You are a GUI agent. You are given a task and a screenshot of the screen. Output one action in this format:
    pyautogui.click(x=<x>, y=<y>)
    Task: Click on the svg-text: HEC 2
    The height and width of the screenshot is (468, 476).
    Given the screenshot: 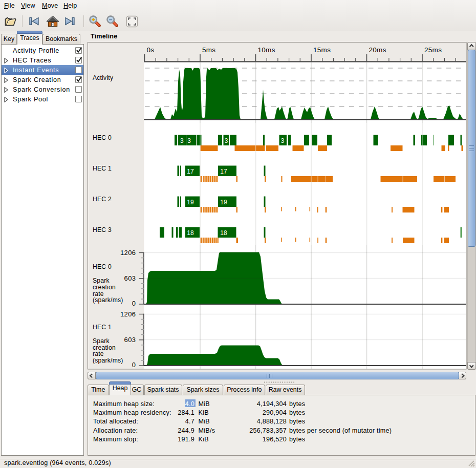 What is the action you would take?
    pyautogui.click(x=102, y=199)
    